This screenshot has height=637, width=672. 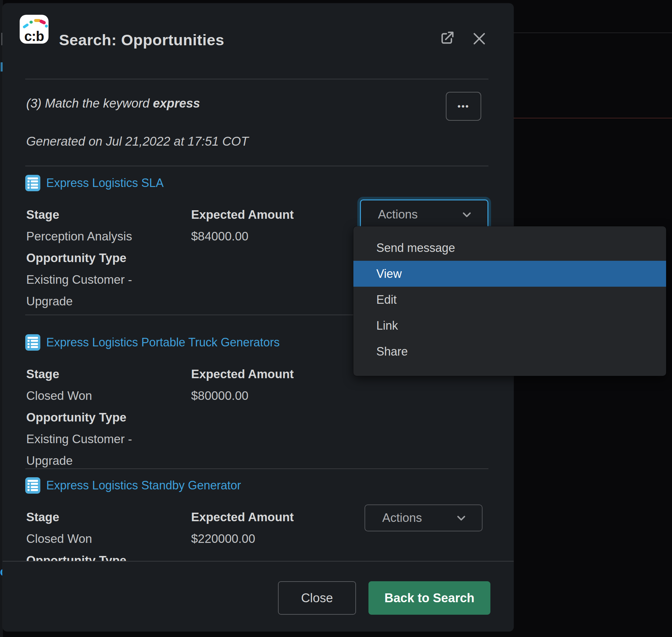 I want to click on generated-timestamp: Generated on Jul 21,2022 at 17:51 COT, so click(x=137, y=142).